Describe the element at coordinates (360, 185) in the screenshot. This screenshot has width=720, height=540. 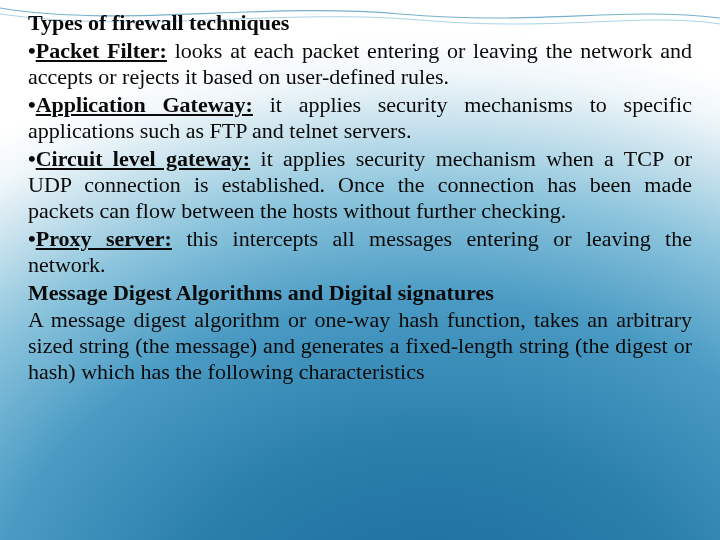
I see `bullet-circuit-level-gateway: •Circuit level gateway: it applies secur…` at that location.